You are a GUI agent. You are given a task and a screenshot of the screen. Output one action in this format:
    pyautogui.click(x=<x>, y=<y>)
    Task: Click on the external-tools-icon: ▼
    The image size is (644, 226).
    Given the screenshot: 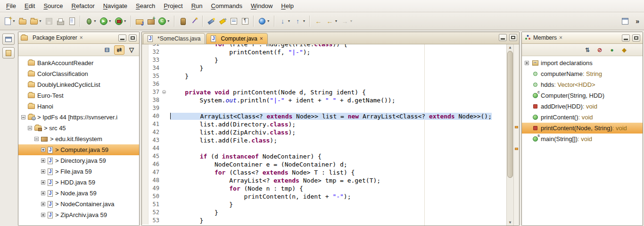 What is the action you would take?
    pyautogui.click(x=121, y=21)
    